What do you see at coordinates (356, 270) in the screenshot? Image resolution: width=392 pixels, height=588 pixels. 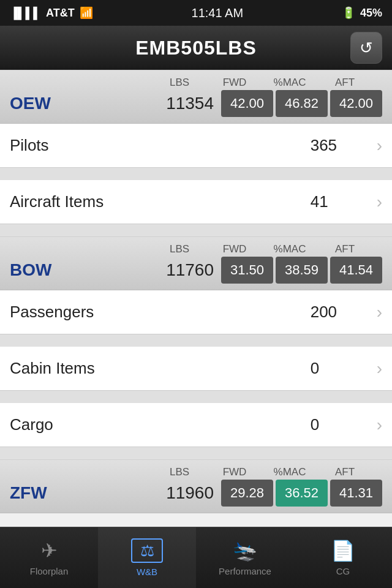 I see `bow-aft: 41.54` at bounding box center [356, 270].